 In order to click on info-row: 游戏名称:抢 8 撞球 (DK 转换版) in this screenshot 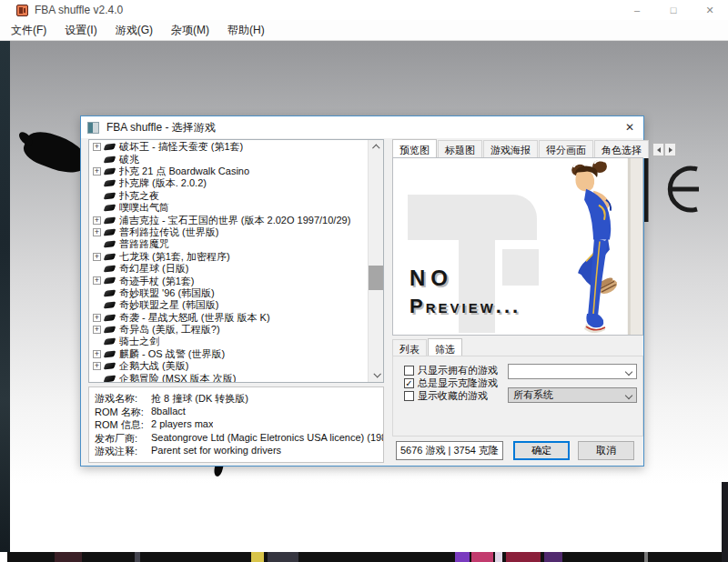, I will do `click(238, 398)`.